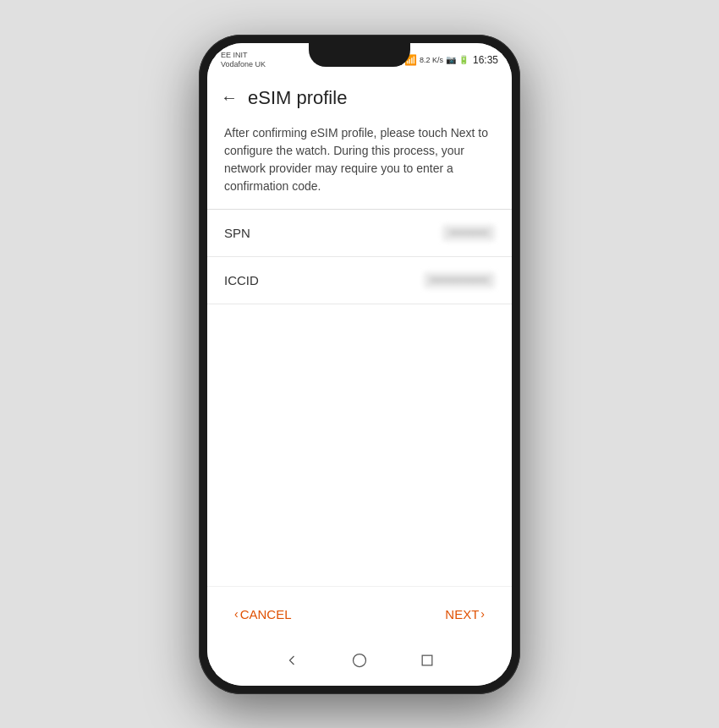 The width and height of the screenshot is (719, 728). Describe the element at coordinates (360, 163) in the screenshot. I see `description-text: After confirming eSIM profile, please to…` at that location.